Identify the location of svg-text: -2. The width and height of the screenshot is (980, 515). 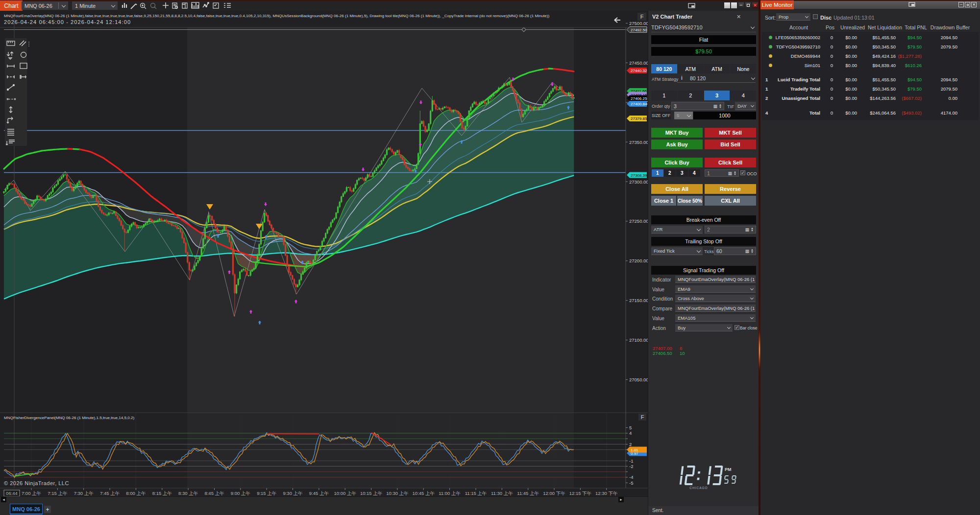
(631, 466).